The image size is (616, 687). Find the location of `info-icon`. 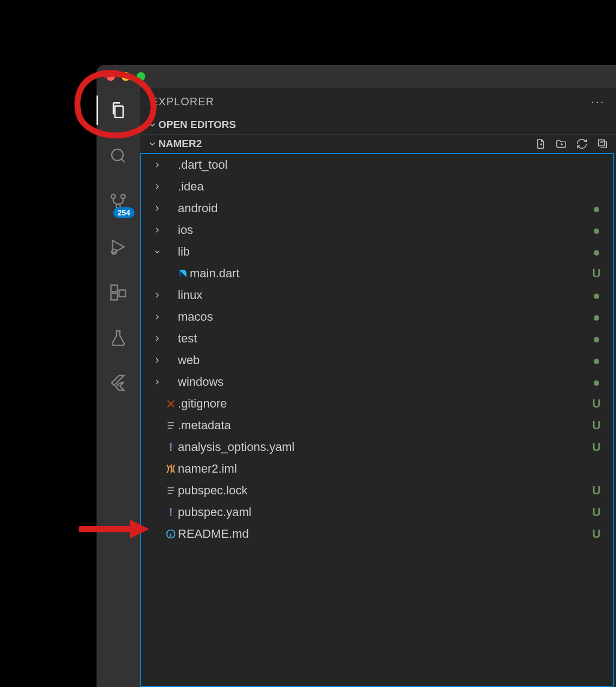

info-icon is located at coordinates (171, 534).